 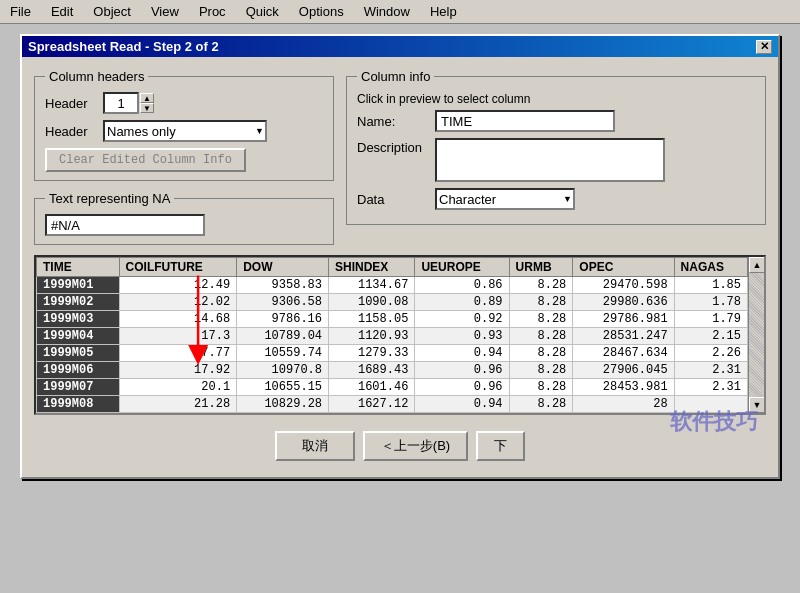 What do you see at coordinates (624, 370) in the screenshot?
I see `table-cell: 27906.045` at bounding box center [624, 370].